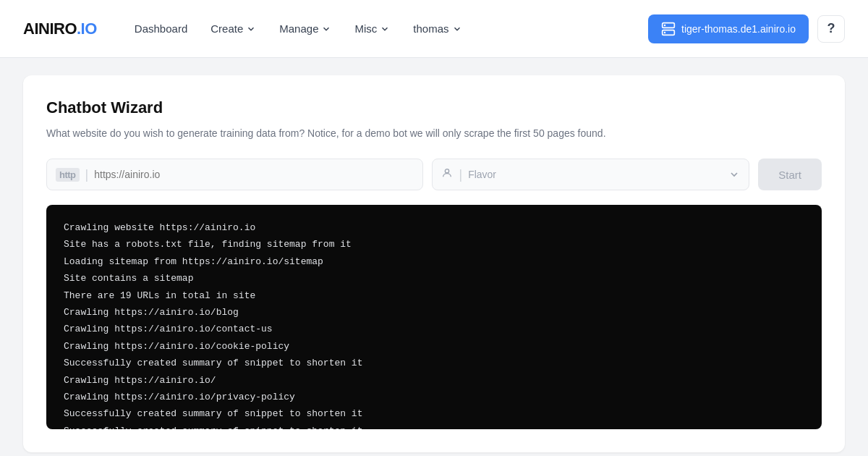 Image resolution: width=868 pixels, height=456 pixels. What do you see at coordinates (60, 29) in the screenshot?
I see `logo: AINIRO.IO` at bounding box center [60, 29].